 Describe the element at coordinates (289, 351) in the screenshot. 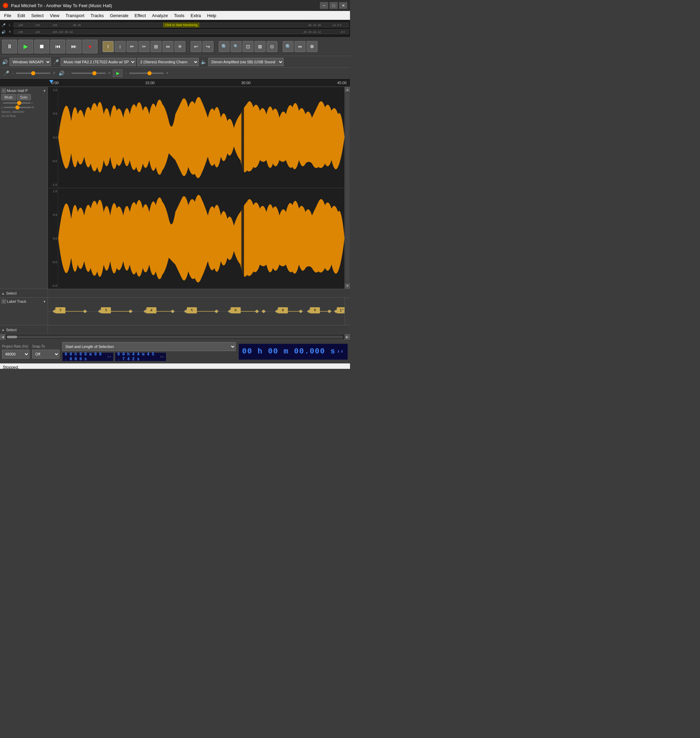

I see `time-display-value: 00 h 00 m 00.000 s` at that location.